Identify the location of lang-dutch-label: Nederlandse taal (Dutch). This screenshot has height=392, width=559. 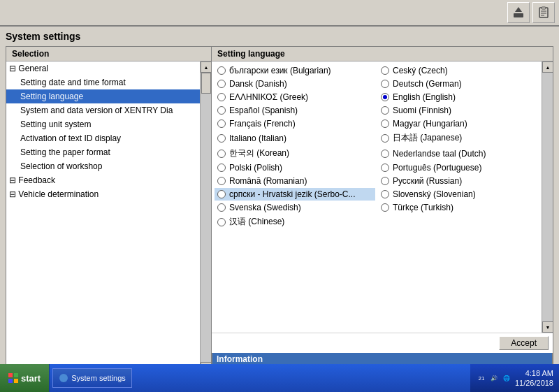
(439, 154).